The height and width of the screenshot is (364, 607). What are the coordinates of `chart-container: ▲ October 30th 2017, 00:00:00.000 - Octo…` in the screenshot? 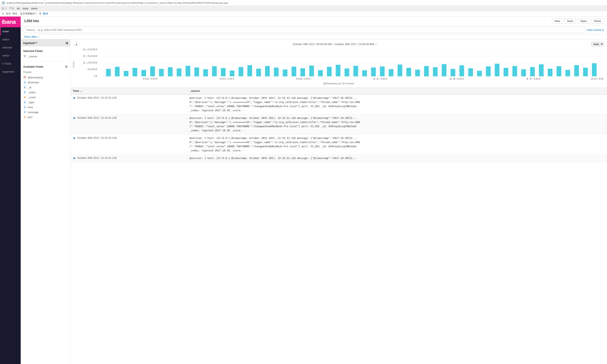 It's located at (339, 64).